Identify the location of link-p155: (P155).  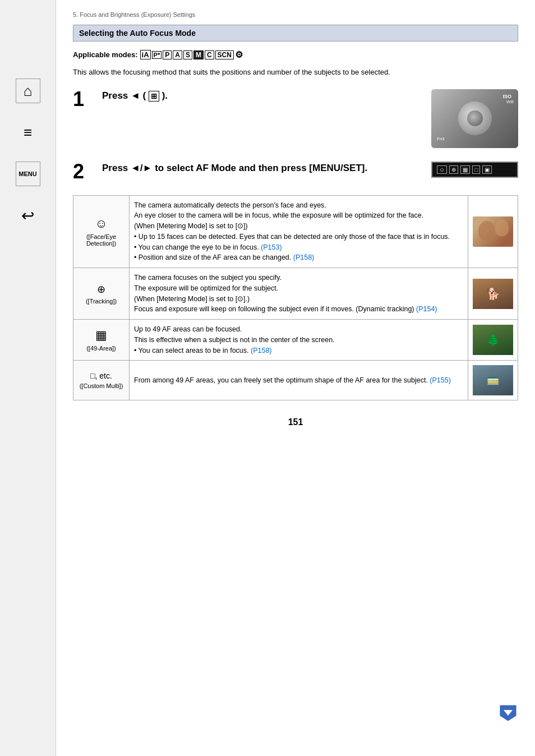
(440, 380).